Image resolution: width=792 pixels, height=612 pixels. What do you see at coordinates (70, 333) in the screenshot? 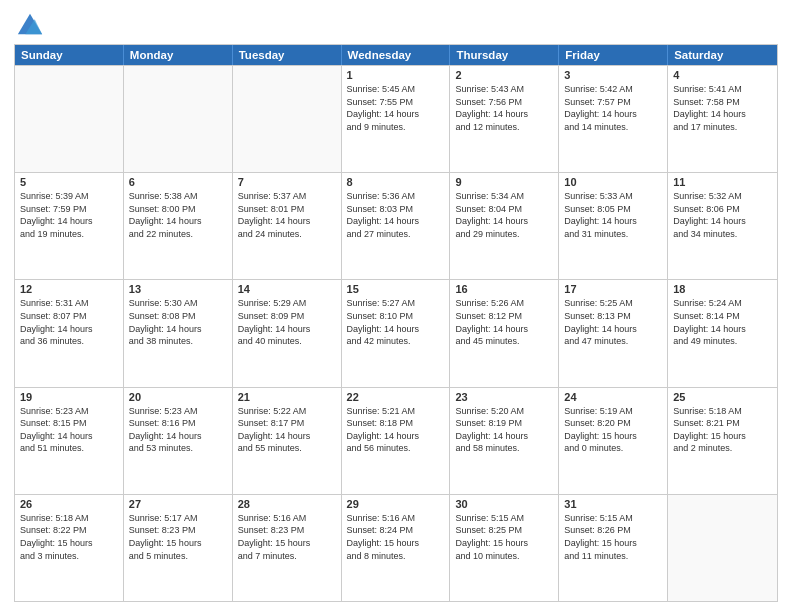
I see `calendar-cell: 12Sunrise: 5:31 AM Sunset: 8:07 PM Dayli…` at bounding box center [70, 333].